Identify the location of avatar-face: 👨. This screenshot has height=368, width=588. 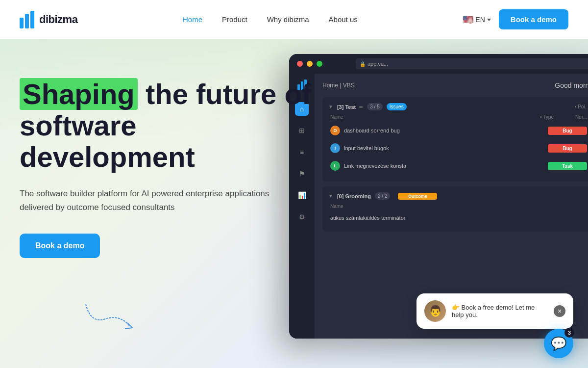
(435, 311).